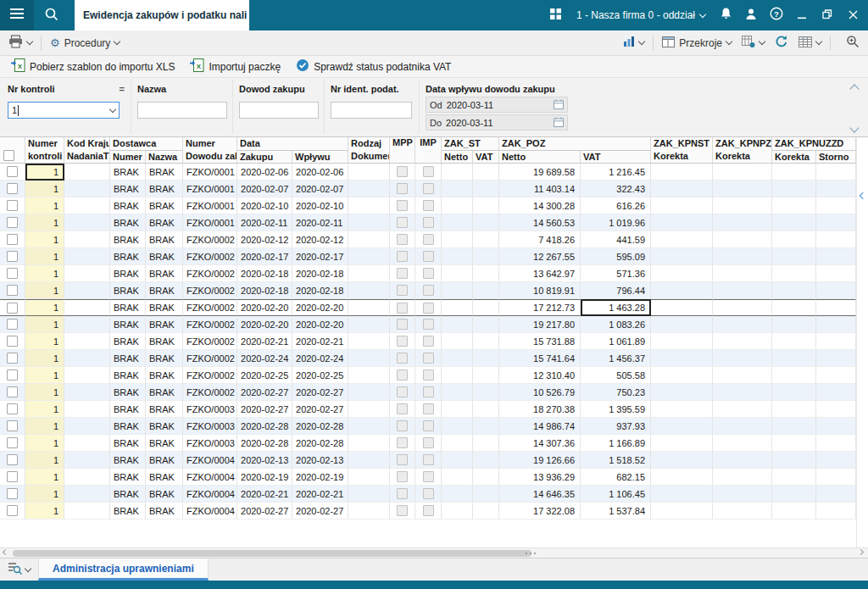  What do you see at coordinates (428, 409) in the screenshot?
I see `table-row: 1 BRAK BRAK FZKO/0003 2020-02-27 2020-02…` at bounding box center [428, 409].